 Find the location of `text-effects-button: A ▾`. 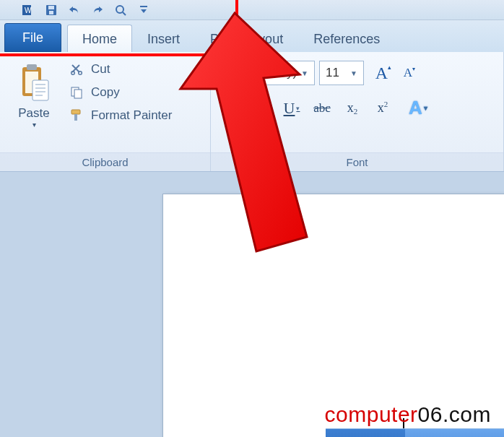

text-effects-button: A ▾ is located at coordinates (418, 108).